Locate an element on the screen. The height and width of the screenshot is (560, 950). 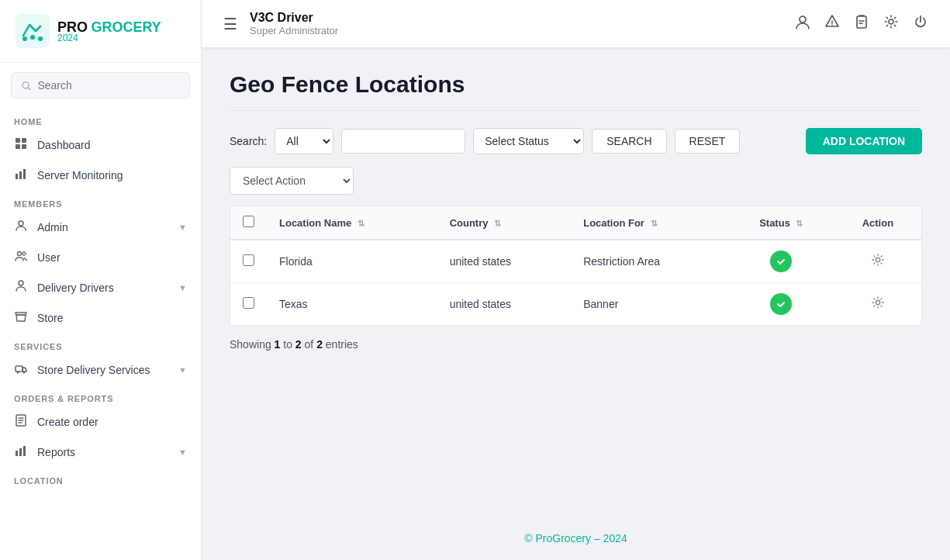
row-2-action is located at coordinates (878, 304).